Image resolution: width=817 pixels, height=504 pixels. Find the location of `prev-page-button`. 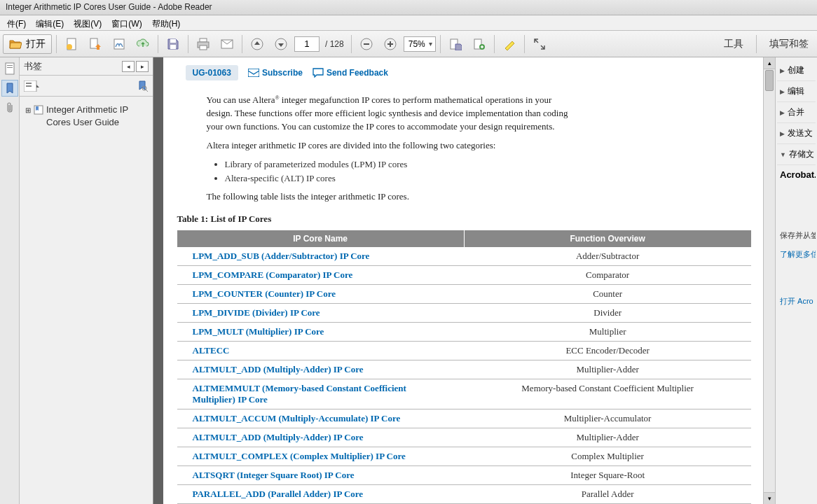

prev-page-button is located at coordinates (257, 44).